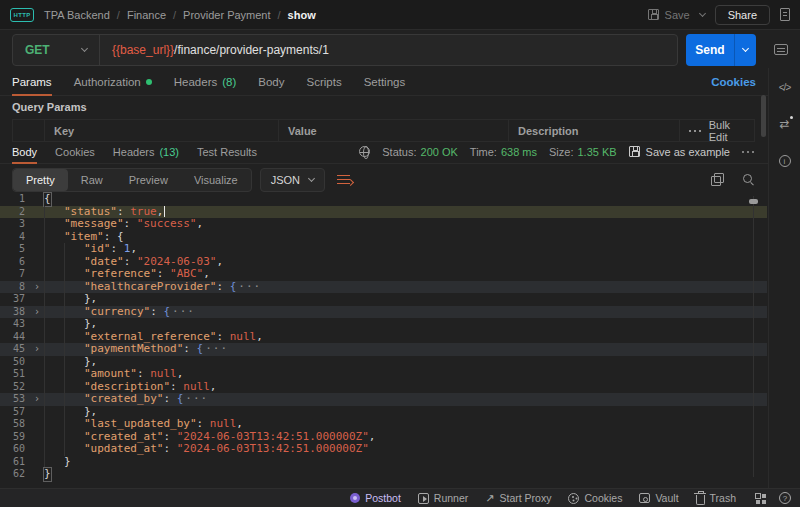  Describe the element at coordinates (784, 124) in the screenshot. I see `related-requests-icon: ⇄` at that location.